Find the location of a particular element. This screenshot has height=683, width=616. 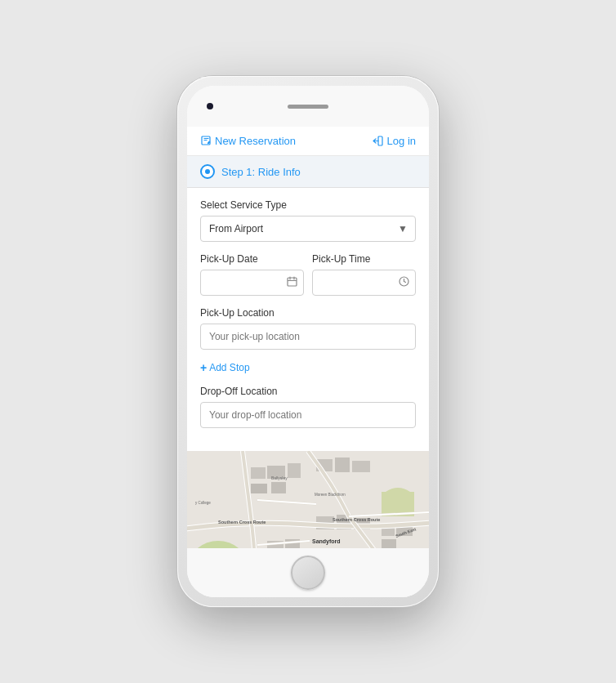

pickup-time-col: Pick-Up Time is located at coordinates (364, 275).